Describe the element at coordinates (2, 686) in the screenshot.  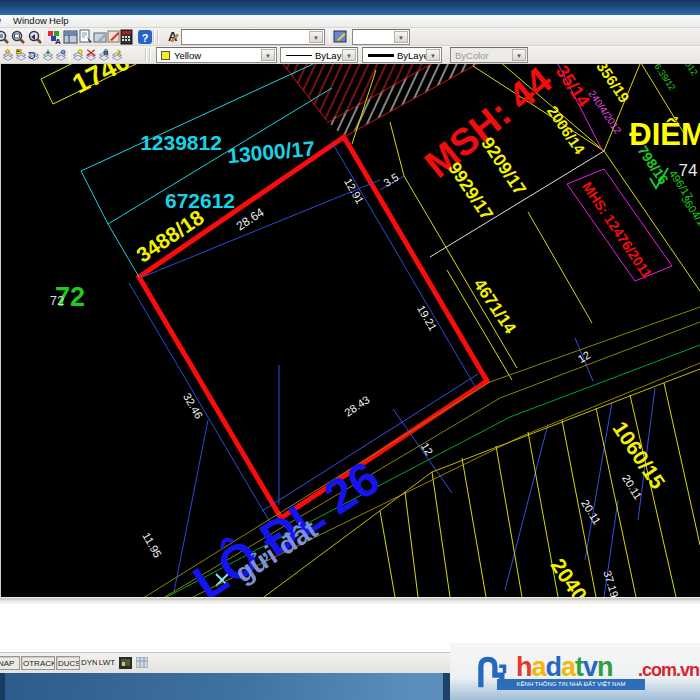
I see `desktop-strip-edge` at that location.